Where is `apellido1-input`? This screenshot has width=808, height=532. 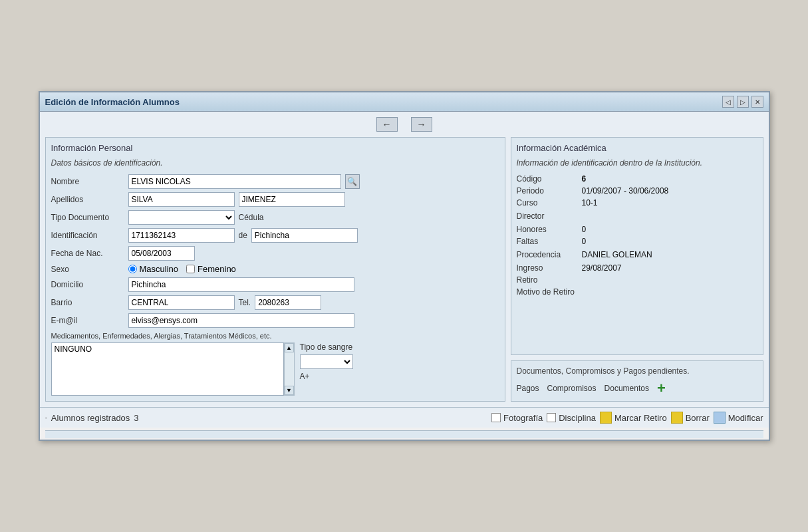 apellido1-input is located at coordinates (182, 200).